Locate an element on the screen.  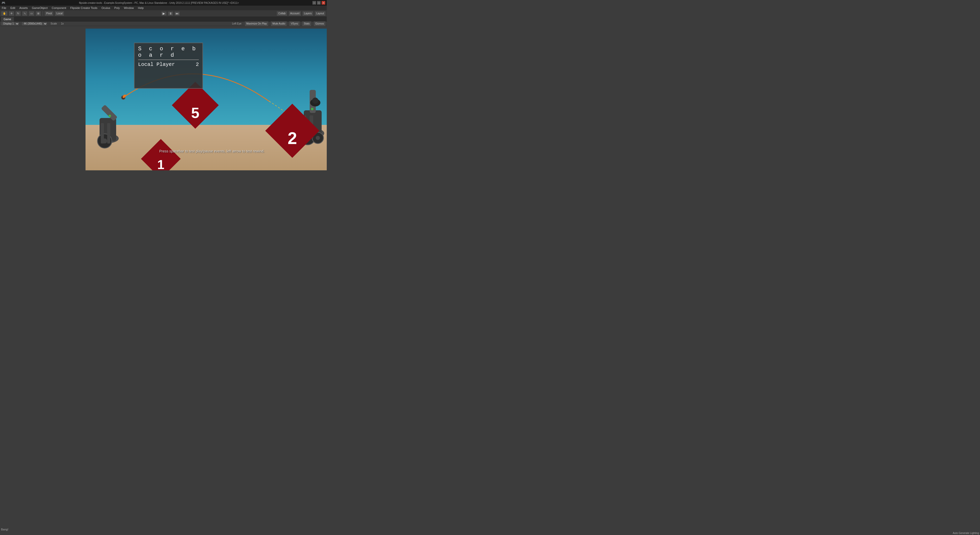
maximize-button: □ is located at coordinates (319, 3).